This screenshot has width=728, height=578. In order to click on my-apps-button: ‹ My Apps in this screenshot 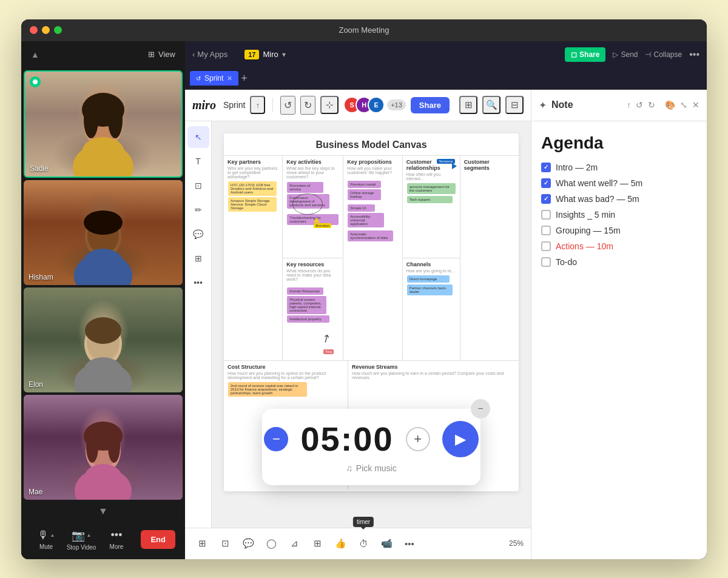, I will do `click(210, 55)`.